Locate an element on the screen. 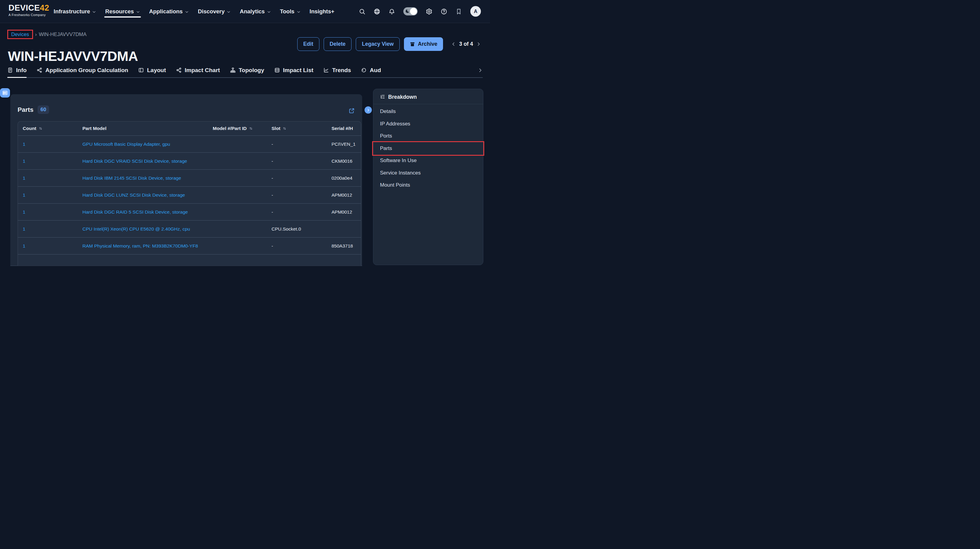 The height and width of the screenshot is (549, 980). bookmark-icon is located at coordinates (459, 11).